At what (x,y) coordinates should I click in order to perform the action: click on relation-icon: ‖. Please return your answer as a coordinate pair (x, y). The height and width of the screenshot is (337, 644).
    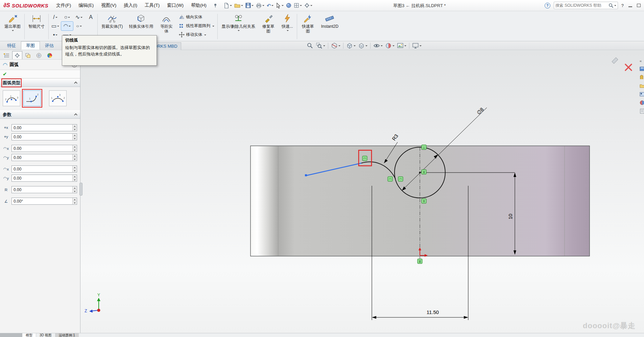
    Looking at the image, I should click on (424, 201).